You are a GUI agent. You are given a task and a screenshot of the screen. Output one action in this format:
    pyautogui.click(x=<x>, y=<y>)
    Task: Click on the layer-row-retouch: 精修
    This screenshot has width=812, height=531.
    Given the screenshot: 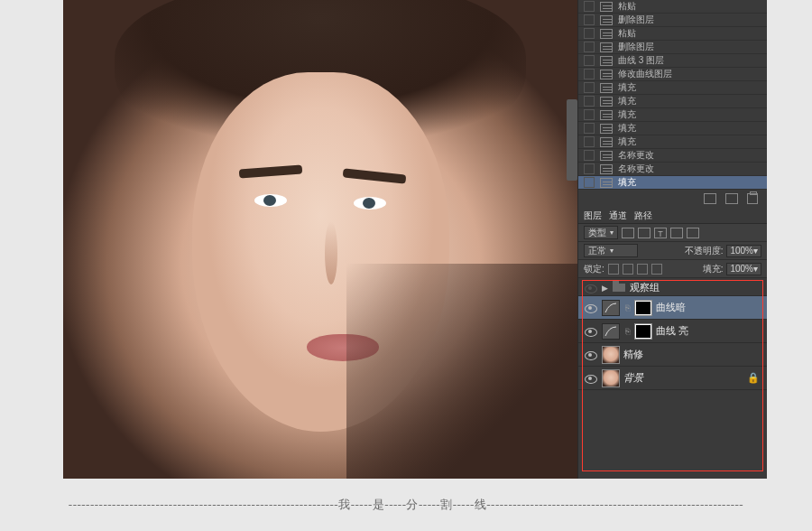 What is the action you would take?
    pyautogui.click(x=673, y=355)
    